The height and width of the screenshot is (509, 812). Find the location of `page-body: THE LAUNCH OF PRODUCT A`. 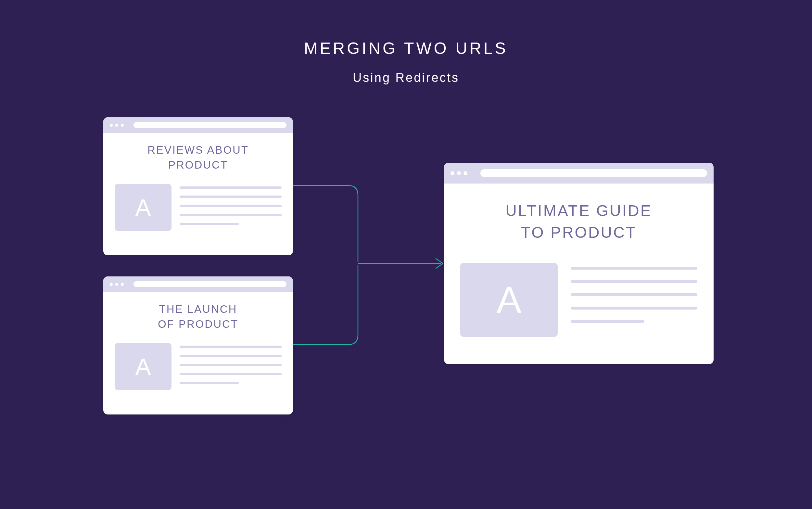

page-body: THE LAUNCH OF PRODUCT A is located at coordinates (198, 347).